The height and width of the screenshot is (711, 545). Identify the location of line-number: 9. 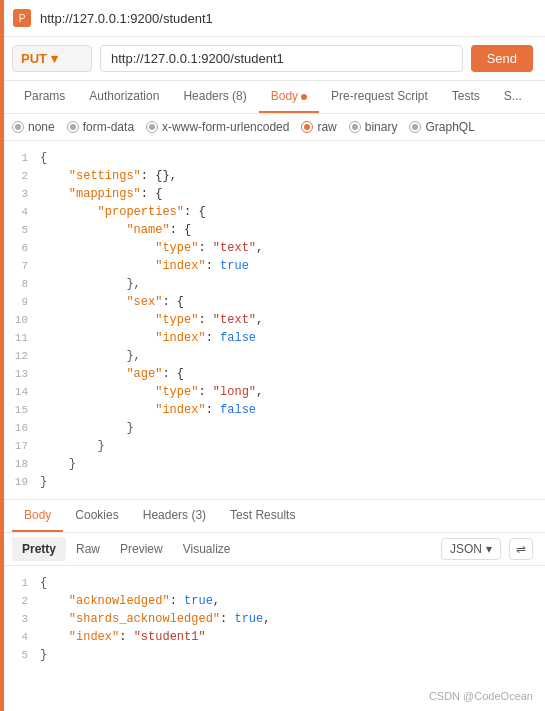
(20, 302).